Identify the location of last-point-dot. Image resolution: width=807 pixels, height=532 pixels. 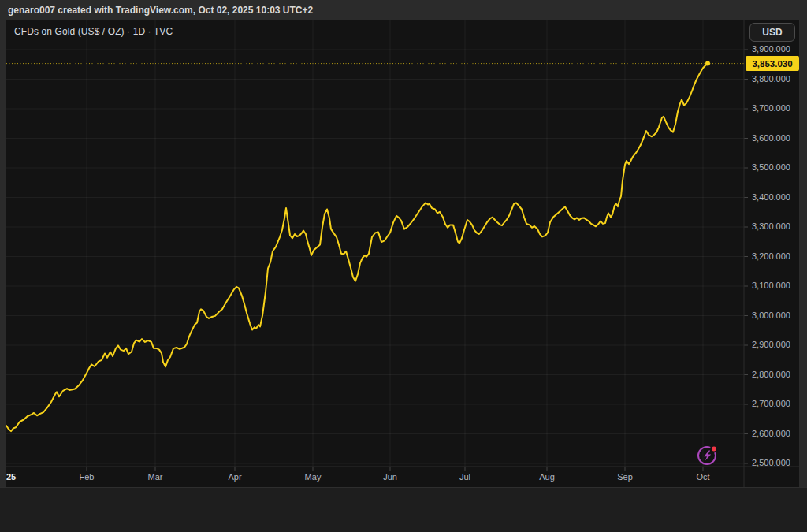
(708, 64).